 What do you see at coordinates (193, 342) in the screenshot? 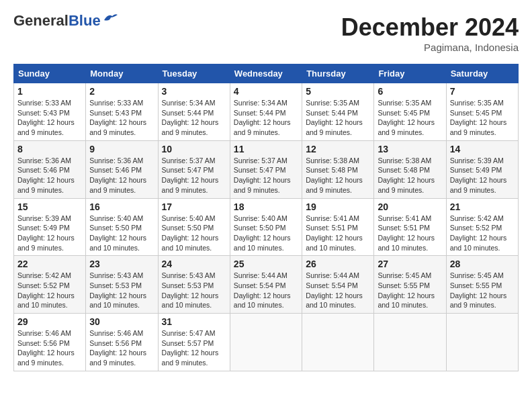
I see `calendar-cell: 31Sunrise: 5:47 AMSunset: 5:57 PMDayligh…` at bounding box center [193, 342].